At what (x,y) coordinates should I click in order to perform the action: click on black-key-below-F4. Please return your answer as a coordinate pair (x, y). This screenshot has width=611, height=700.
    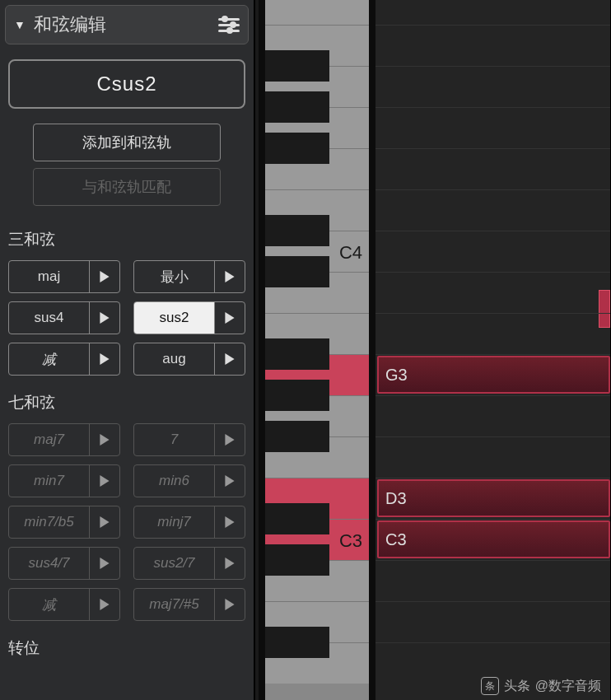
    Looking at the image, I should click on (297, 148).